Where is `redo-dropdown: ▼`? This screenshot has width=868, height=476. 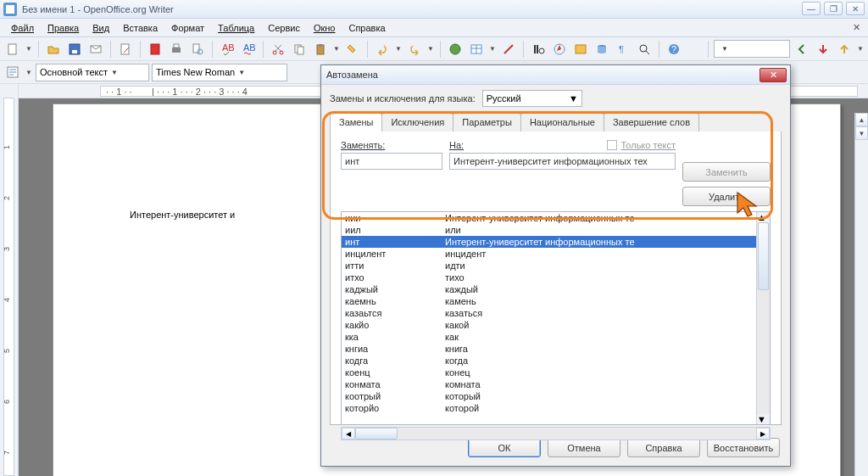 redo-dropdown: ▼ is located at coordinates (431, 49).